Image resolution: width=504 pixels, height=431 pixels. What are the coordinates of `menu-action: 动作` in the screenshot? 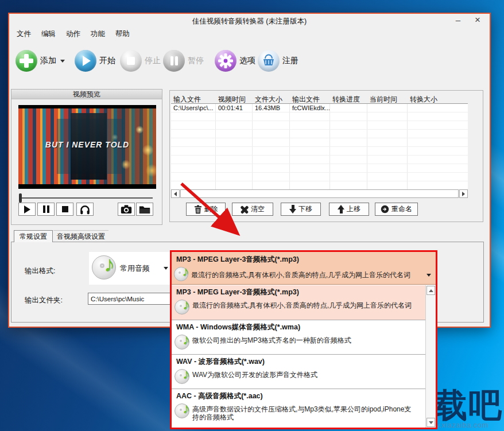 It's located at (73, 33).